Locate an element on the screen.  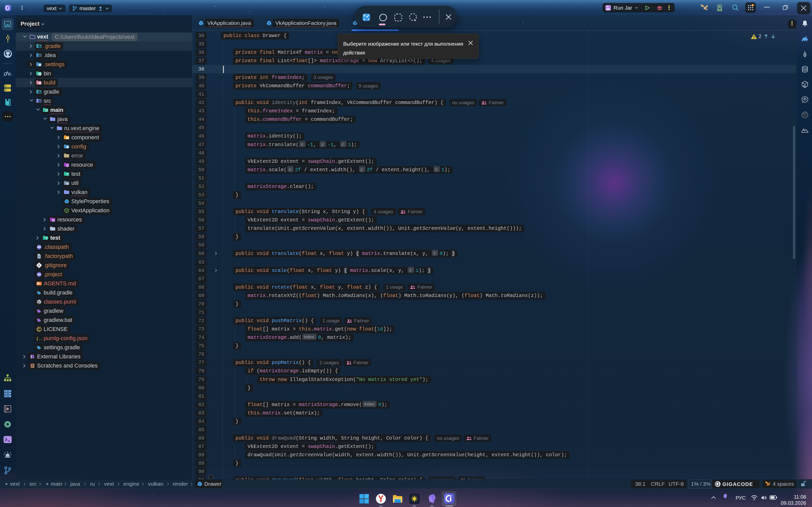
svg-text: U is located at coordinates (38, 301).